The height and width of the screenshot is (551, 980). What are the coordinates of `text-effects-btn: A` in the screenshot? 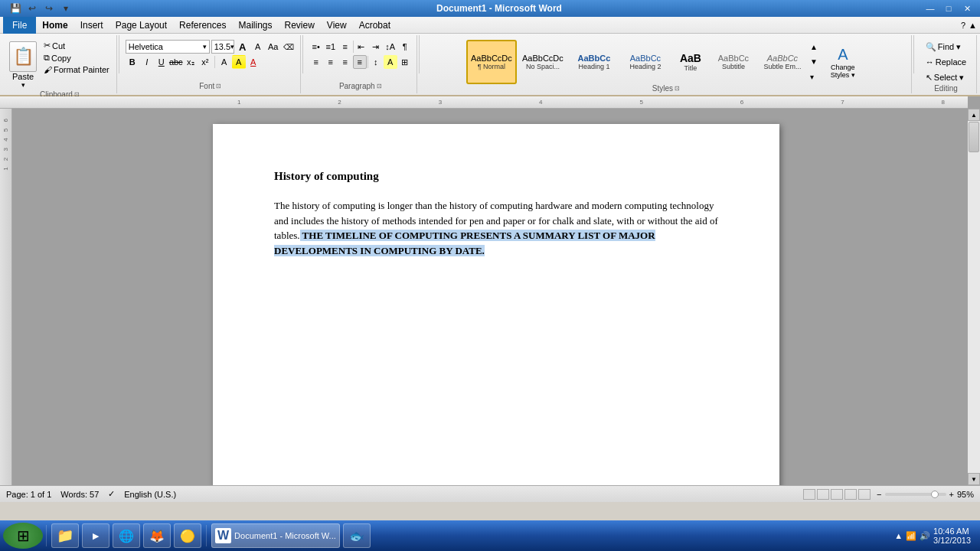 It's located at (224, 62).